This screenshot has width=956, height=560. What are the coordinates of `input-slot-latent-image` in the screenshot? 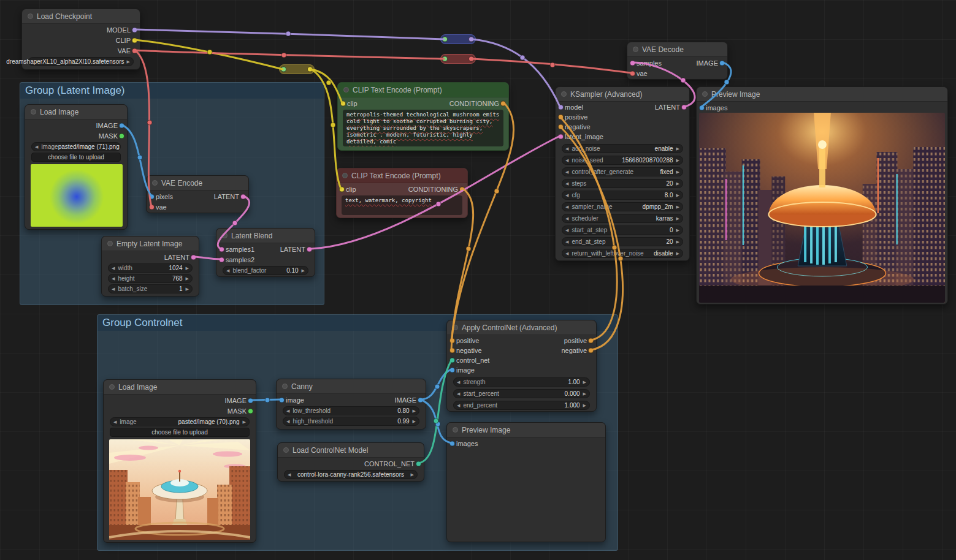 It's located at (560, 137).